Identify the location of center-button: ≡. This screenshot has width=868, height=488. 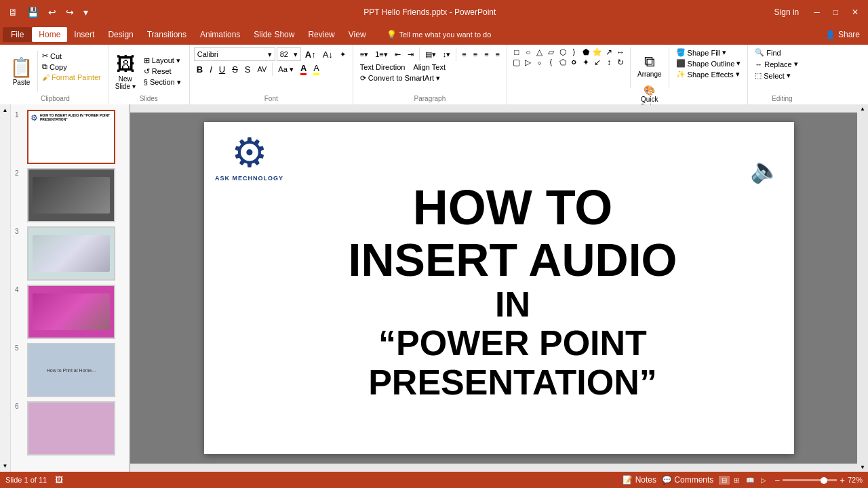
(475, 54).